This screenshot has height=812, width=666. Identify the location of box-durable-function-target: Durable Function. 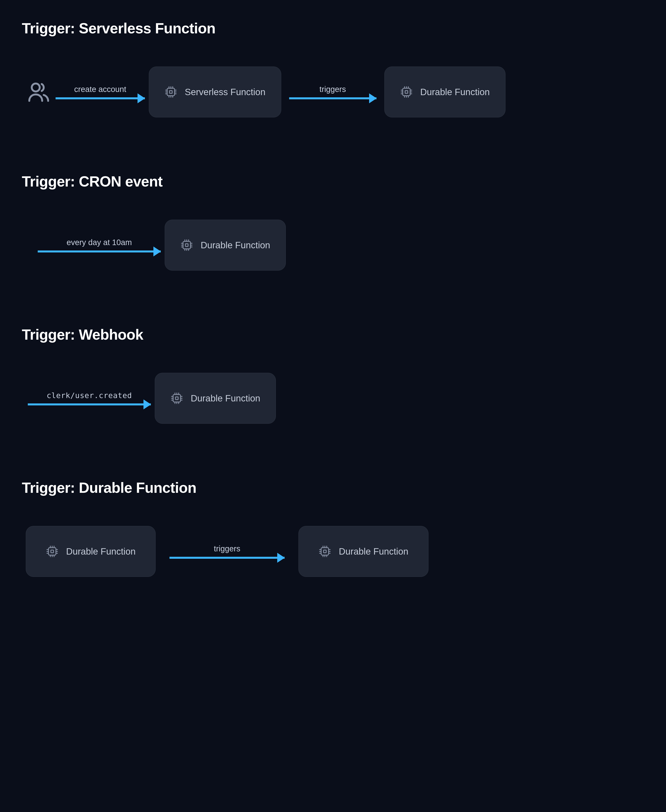
(363, 551).